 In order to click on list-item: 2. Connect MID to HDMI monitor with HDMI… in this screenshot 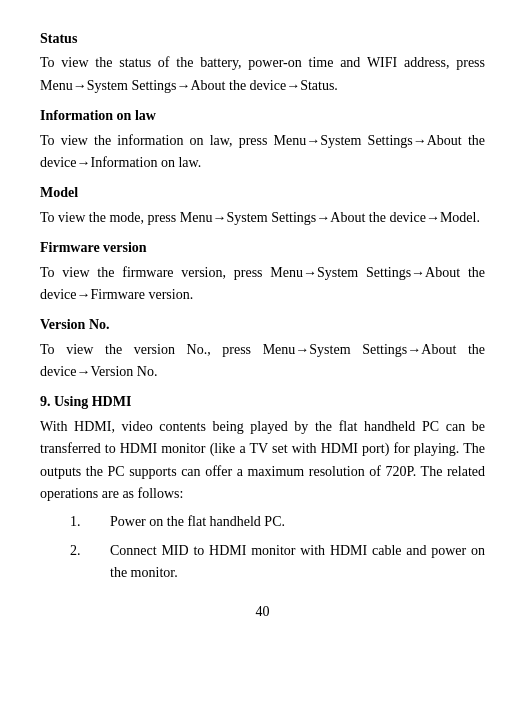, I will do `click(278, 562)`.